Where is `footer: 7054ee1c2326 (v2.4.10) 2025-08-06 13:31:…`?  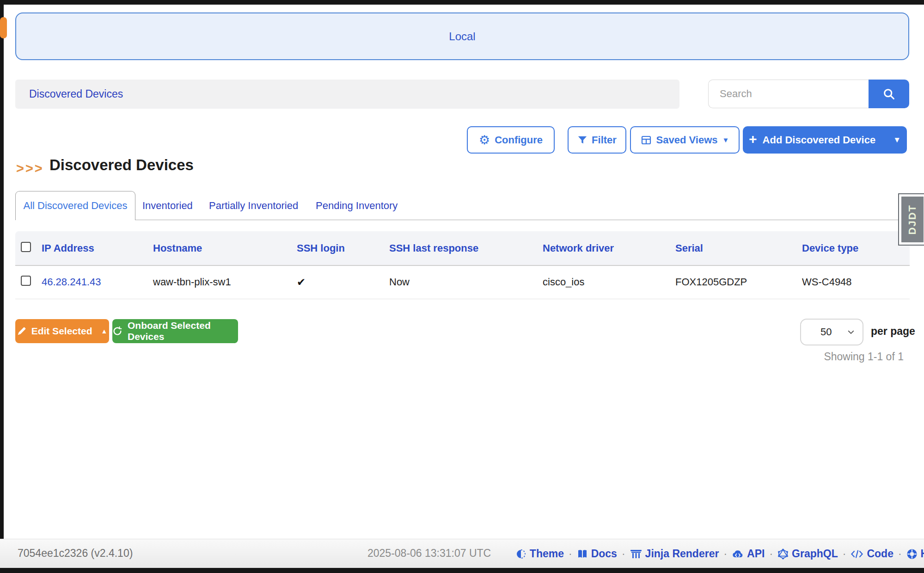
footer: 7054ee1c2326 (v2.4.10) 2025-08-06 13:31:… is located at coordinates (462, 553).